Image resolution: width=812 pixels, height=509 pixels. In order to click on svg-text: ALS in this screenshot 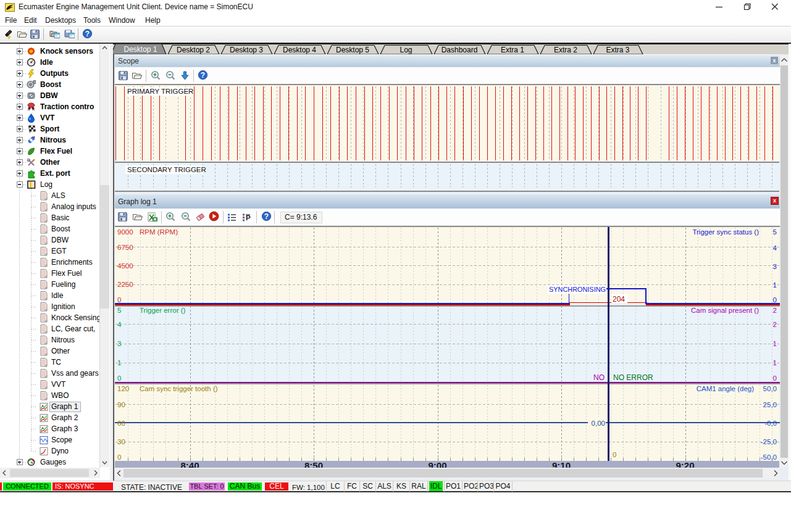, I will do `click(58, 196)`.